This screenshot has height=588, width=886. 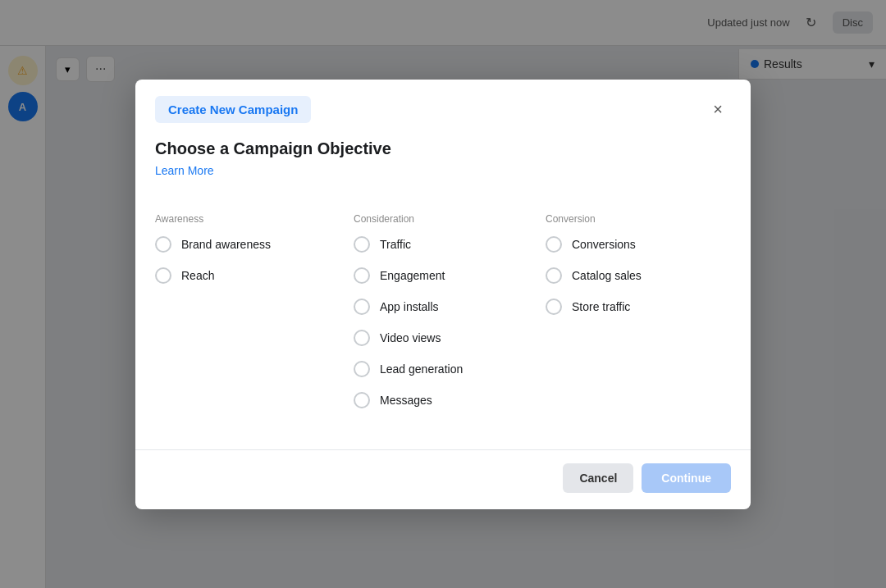 I want to click on engagement-radio, so click(x=362, y=276).